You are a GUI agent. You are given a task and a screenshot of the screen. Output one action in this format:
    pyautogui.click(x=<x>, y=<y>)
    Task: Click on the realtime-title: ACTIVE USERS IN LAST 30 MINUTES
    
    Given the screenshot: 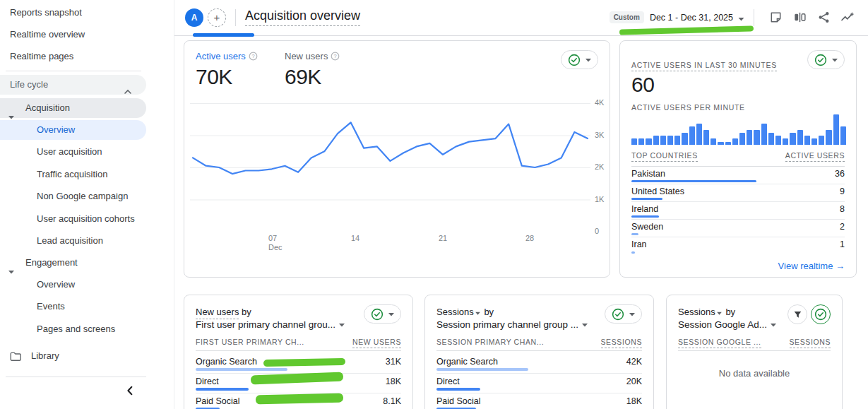 What is the action you would take?
    pyautogui.click(x=704, y=66)
    